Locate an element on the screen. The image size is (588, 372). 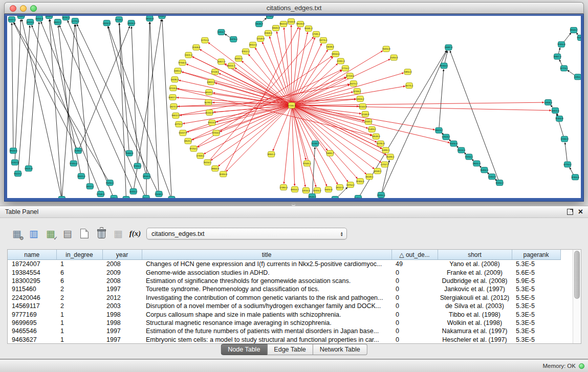
graph-node: 12707-7 is located at coordinates (385, 165).